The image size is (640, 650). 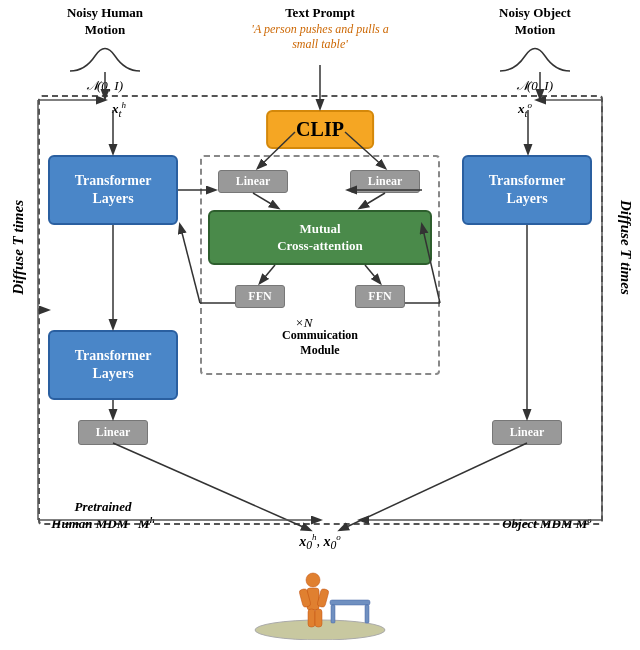 What do you see at coordinates (103, 516) in the screenshot?
I see `human-mdm-label: PretrainedHuman MDM Mh` at bounding box center [103, 516].